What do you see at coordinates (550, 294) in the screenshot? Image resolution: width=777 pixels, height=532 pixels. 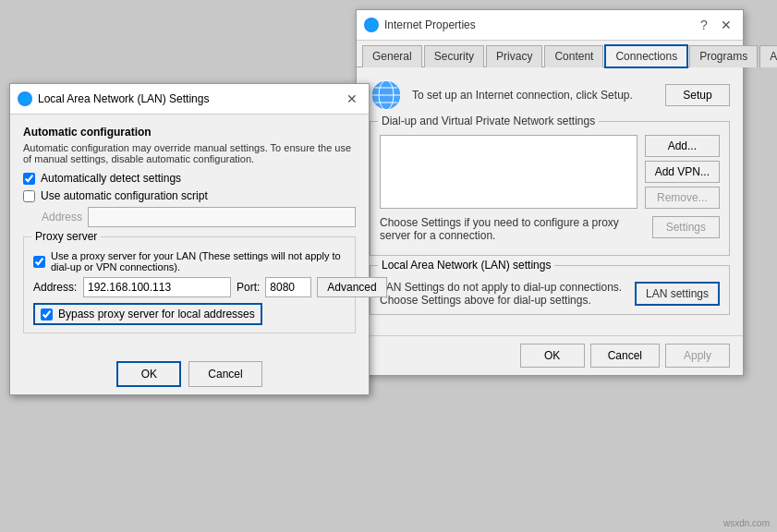 I see `lan-row: LAN Settings do not apply to dial-up con…` at bounding box center [550, 294].